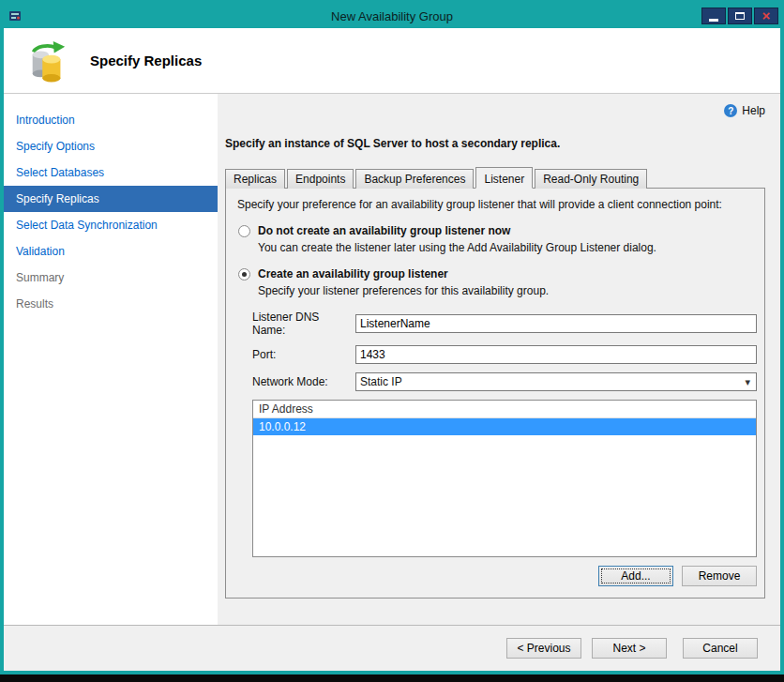 The image size is (784, 682). What do you see at coordinates (741, 16) in the screenshot?
I see `window-controls: ×` at bounding box center [741, 16].